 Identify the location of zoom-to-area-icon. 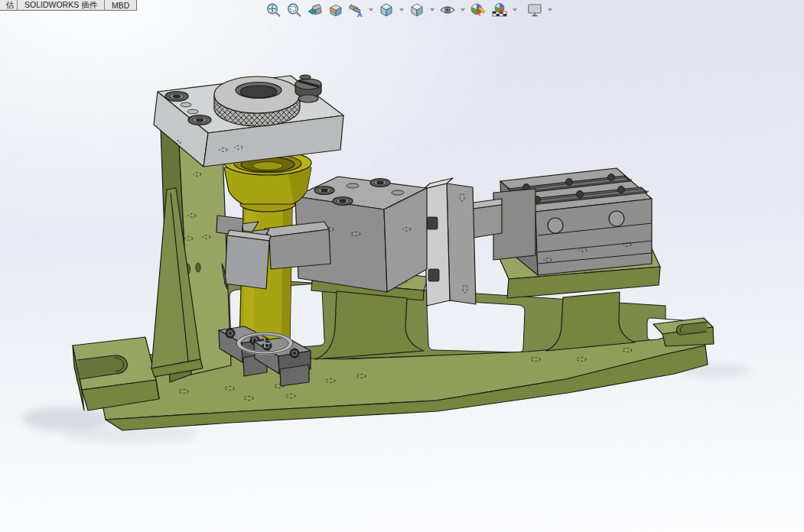
(294, 11).